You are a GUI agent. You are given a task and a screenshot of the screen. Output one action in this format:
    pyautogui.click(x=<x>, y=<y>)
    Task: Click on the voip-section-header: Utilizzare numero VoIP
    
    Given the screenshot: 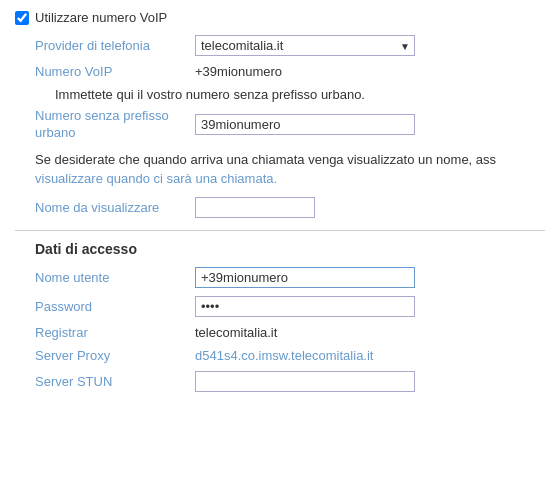 What is the action you would take?
    pyautogui.click(x=280, y=18)
    